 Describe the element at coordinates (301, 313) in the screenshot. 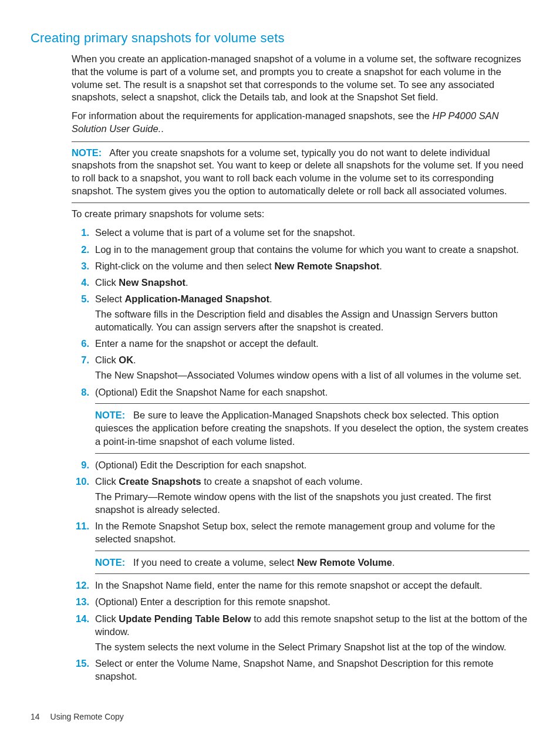

I see `step-5: 5.Select Application-Managed Snapshot. T…` at that location.